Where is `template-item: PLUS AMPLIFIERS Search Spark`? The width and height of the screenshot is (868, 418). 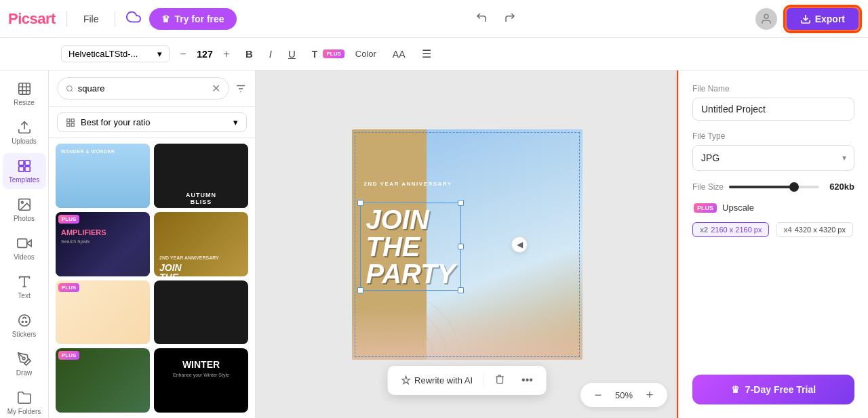
template-item: PLUS AMPLIFIERS Search Spark is located at coordinates (103, 244).